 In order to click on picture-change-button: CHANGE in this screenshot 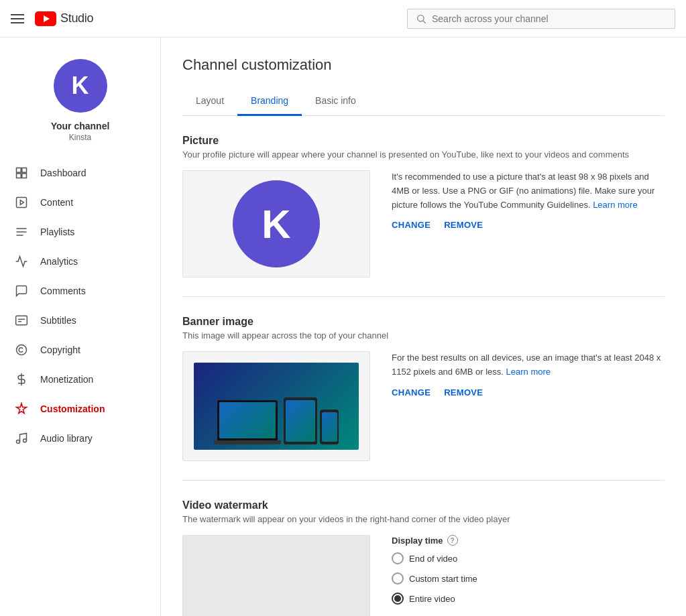, I will do `click(411, 225)`.